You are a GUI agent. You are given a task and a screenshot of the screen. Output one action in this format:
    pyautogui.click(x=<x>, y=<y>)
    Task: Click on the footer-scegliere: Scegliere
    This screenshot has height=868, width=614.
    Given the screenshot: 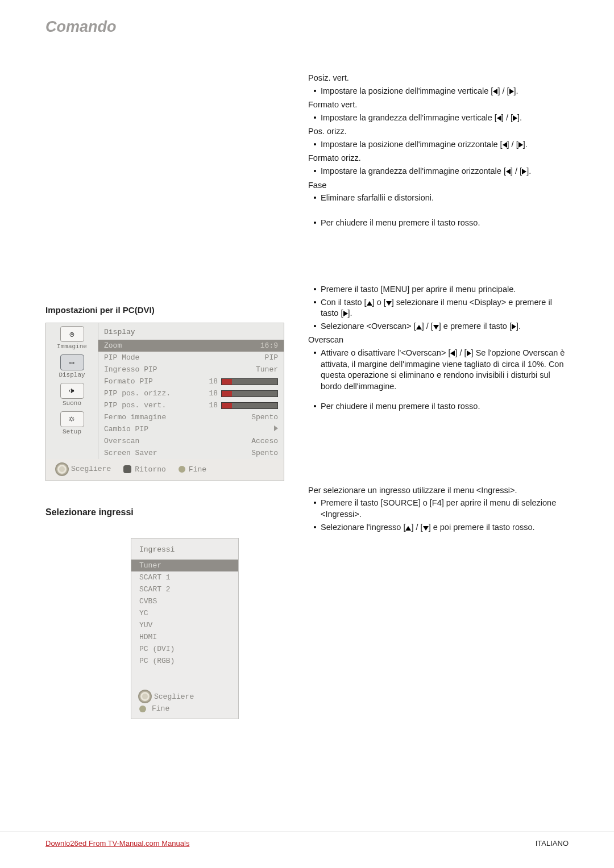 What is the action you would take?
    pyautogui.click(x=84, y=469)
    